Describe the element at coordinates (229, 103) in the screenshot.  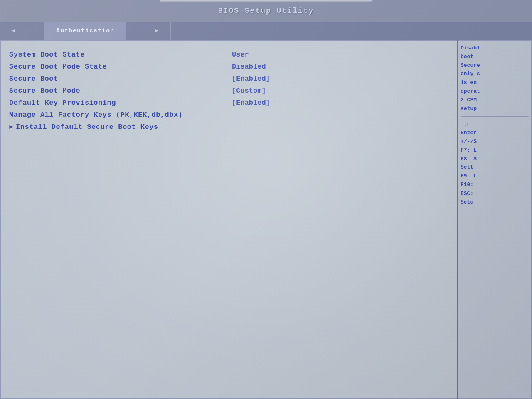
I see `row-default-key-provisioning: Default Key Provisioning [Enabled]` at that location.